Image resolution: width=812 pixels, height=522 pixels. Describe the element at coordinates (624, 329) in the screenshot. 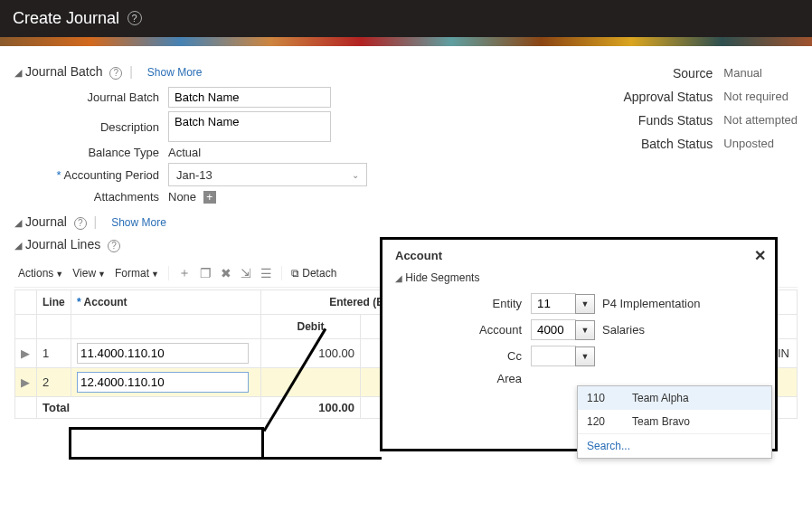

I see `account-seg-desc: Salaries` at that location.